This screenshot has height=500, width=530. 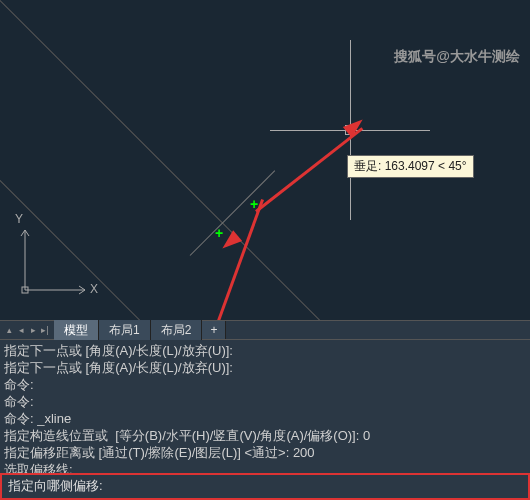 What do you see at coordinates (265, 418) in the screenshot?
I see `cmd-history-line: 命令: _xline` at bounding box center [265, 418].